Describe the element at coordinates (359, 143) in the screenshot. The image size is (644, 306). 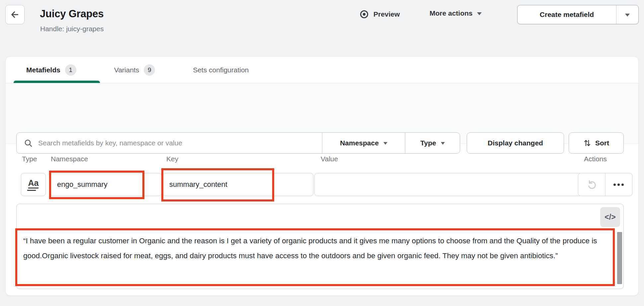
I see `namespace-filter-label: Namespace` at that location.